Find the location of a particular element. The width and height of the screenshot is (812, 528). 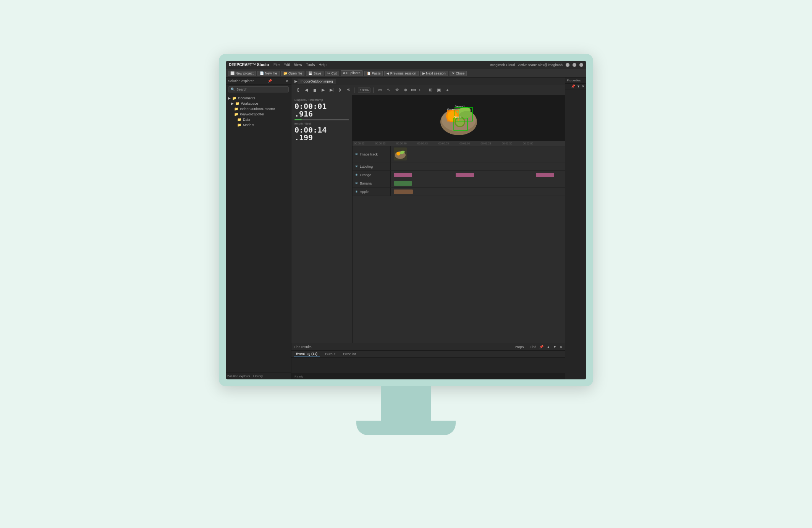

grid-tool: ⊞ is located at coordinates (430, 90).